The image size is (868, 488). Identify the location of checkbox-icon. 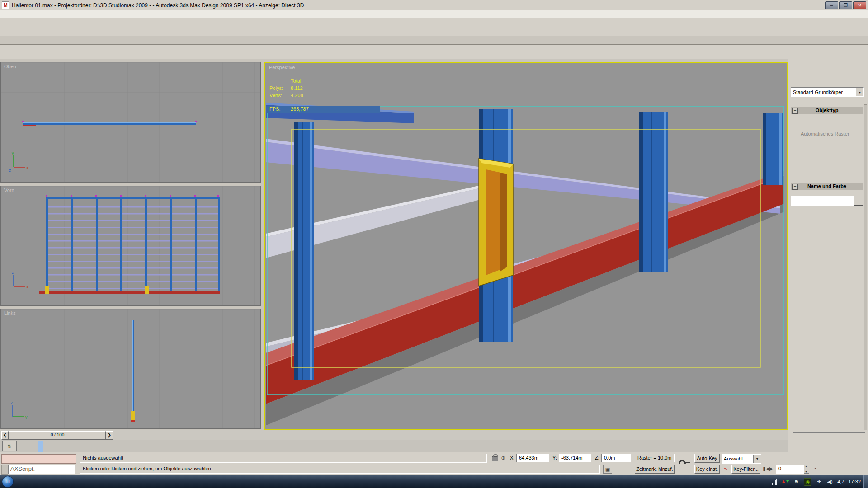
(796, 134).